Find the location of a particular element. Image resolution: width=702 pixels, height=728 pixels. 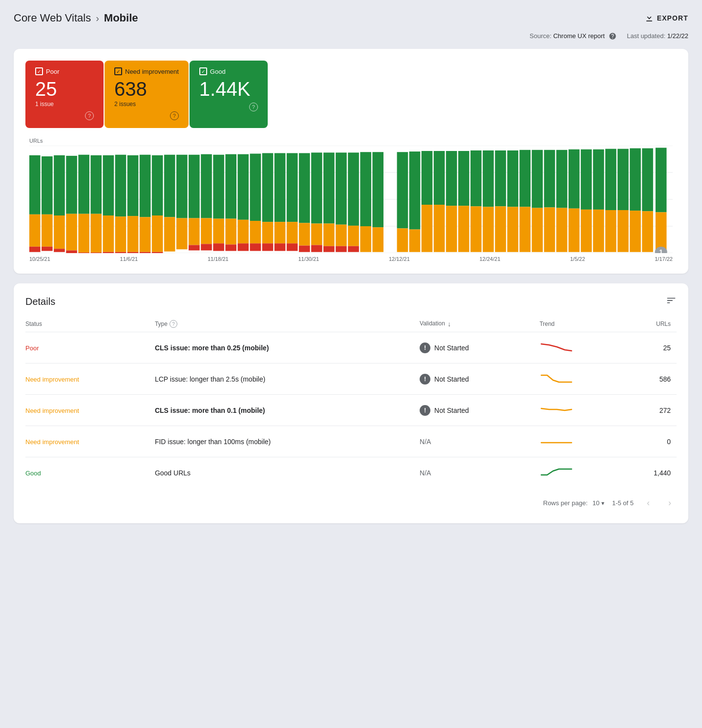

row-type: LCP issue: longer than 2.5s (mobile) is located at coordinates (287, 379).